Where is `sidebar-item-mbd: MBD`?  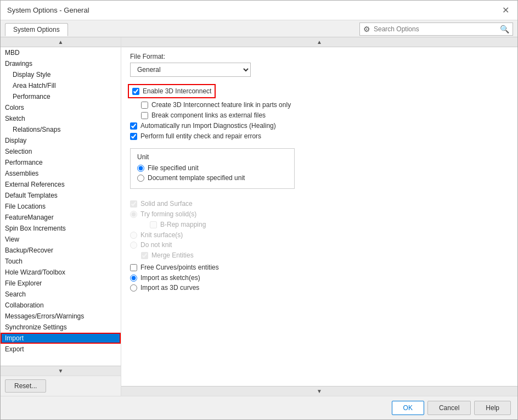 sidebar-item-mbd: MBD is located at coordinates (60, 53).